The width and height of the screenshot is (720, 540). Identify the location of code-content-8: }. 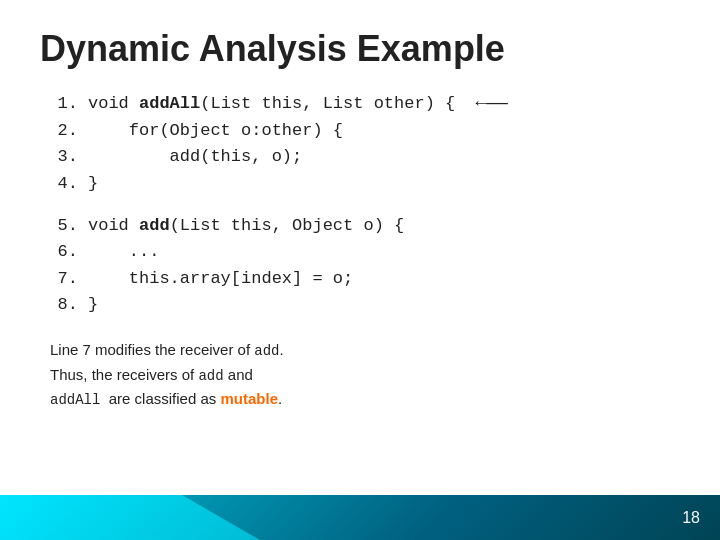
(93, 305).